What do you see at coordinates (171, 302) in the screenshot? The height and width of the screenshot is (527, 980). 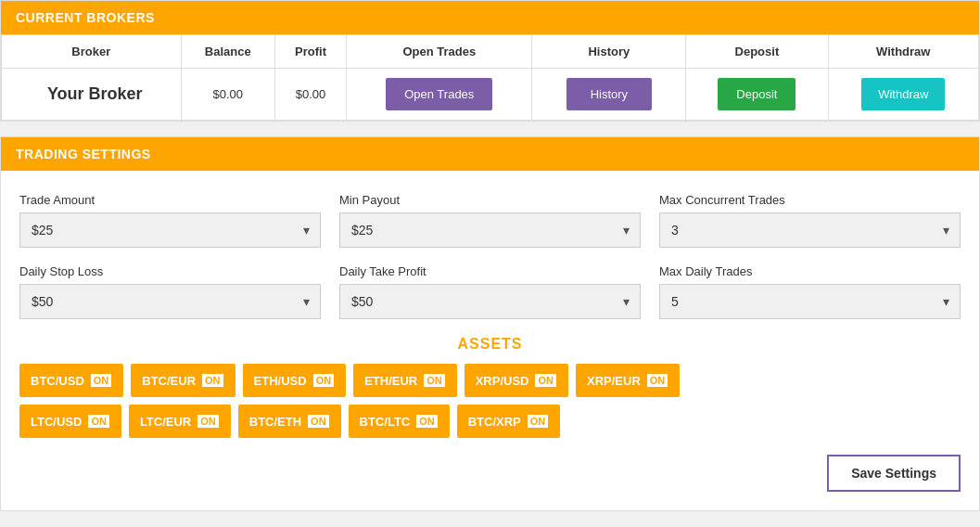 I see `daily-stop-loss-select-wrapper: $50$100$150$200` at bounding box center [171, 302].